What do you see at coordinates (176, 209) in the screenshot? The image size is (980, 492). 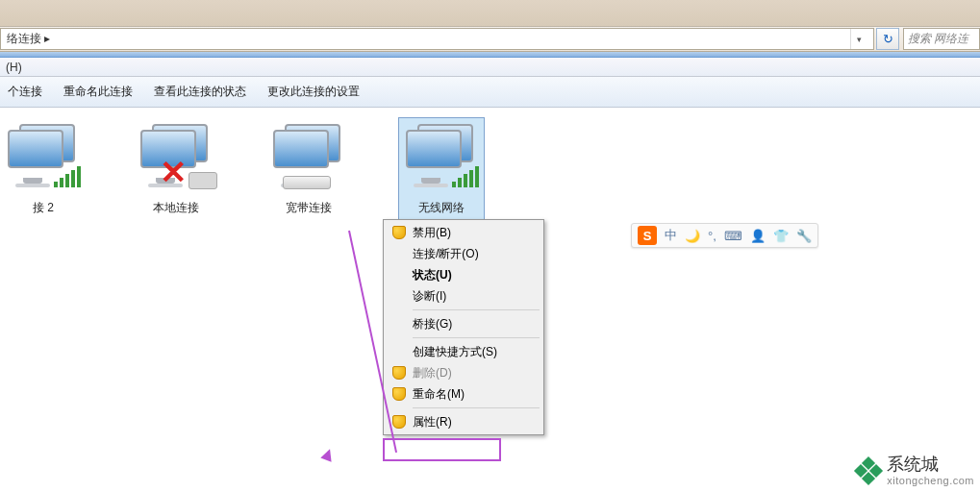 I see `connection-label: 本地连接` at bounding box center [176, 209].